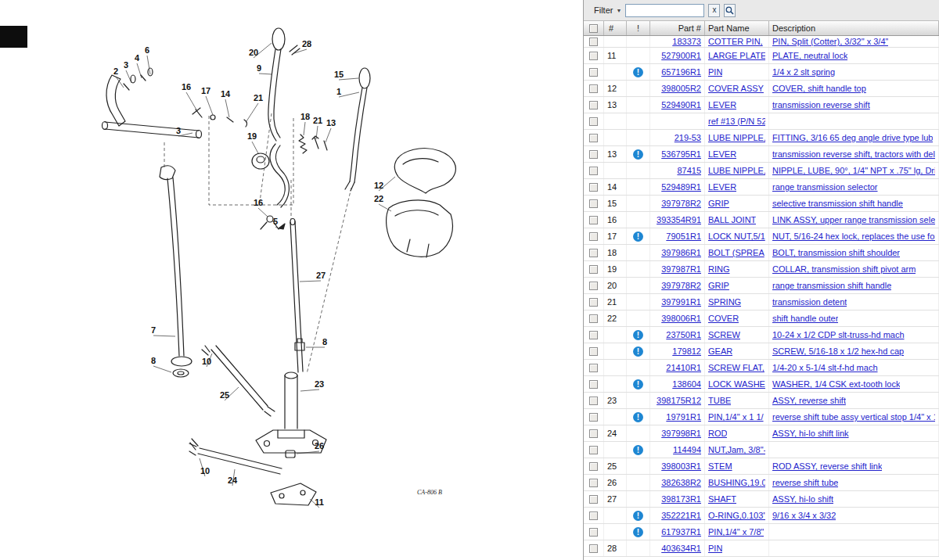 Image resolution: width=939 pixels, height=560 pixels. Describe the element at coordinates (736, 532) in the screenshot. I see `part-name-link: PIN,1/4" x 7/8"` at that location.